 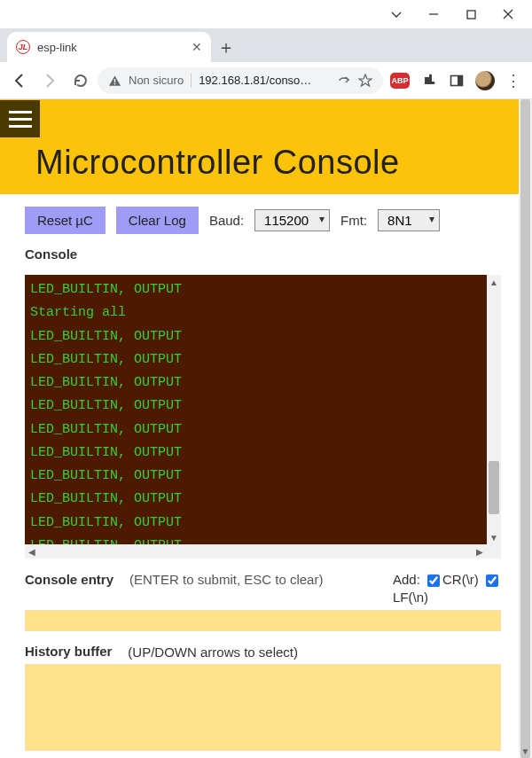 I want to click on console-section-label: Console, so click(x=262, y=254).